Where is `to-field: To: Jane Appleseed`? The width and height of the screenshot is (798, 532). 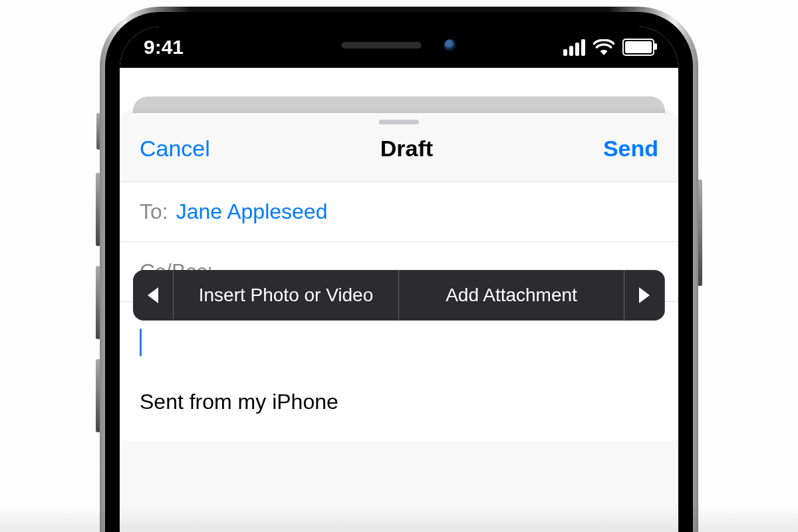 to-field: To: Jane Appleseed is located at coordinates (399, 212).